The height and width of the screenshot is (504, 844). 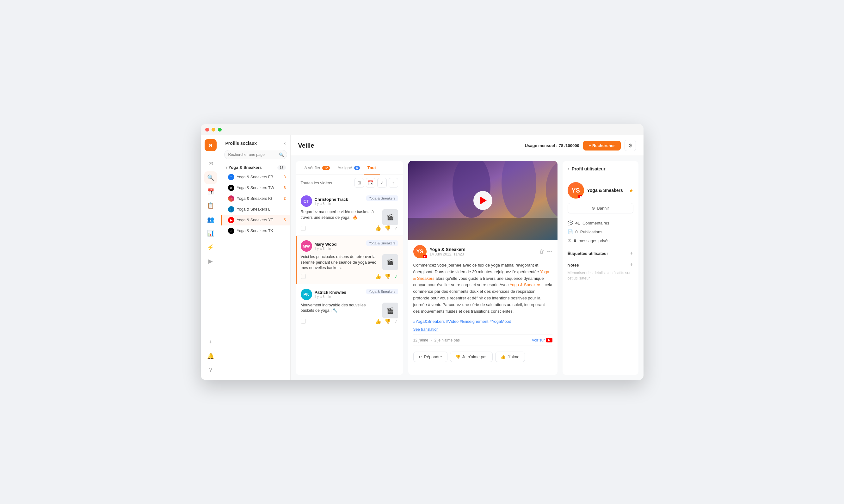 I want to click on minimize-dot, so click(x=213, y=130).